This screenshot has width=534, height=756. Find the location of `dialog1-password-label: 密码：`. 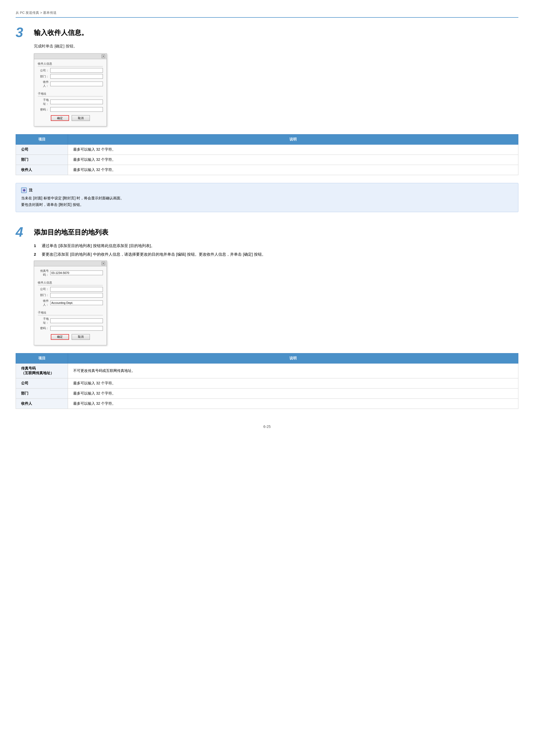

dialog1-password-label: 密码： is located at coordinates (43, 110).